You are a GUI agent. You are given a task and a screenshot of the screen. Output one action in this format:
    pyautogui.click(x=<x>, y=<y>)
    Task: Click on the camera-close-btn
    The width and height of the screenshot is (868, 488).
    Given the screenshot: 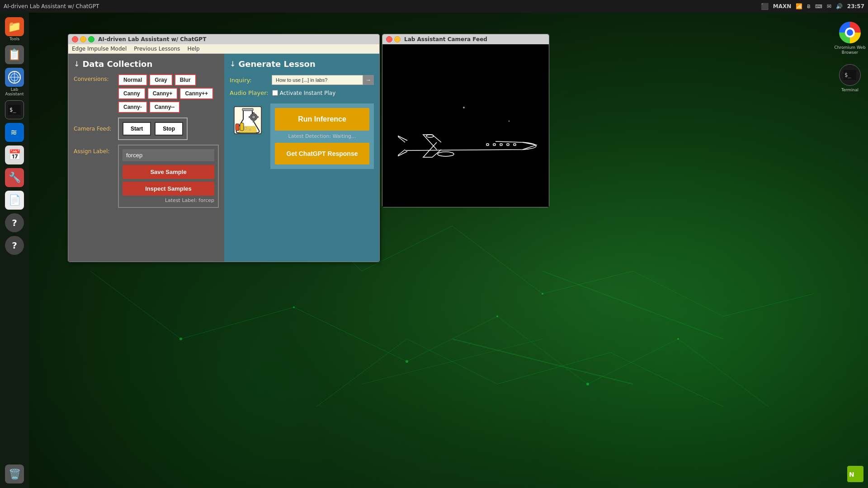 What is the action you would take?
    pyautogui.click(x=389, y=39)
    